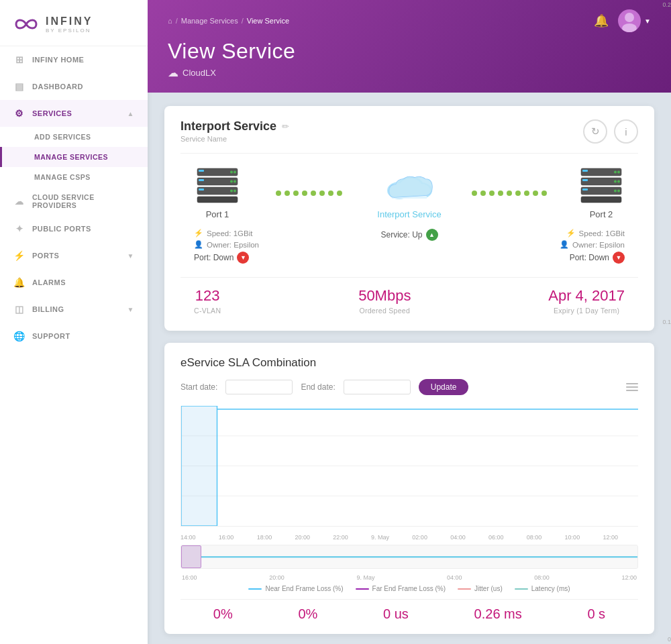  I want to click on sidebar-item-manage-csps: MANAGE CSPS, so click(74, 177).